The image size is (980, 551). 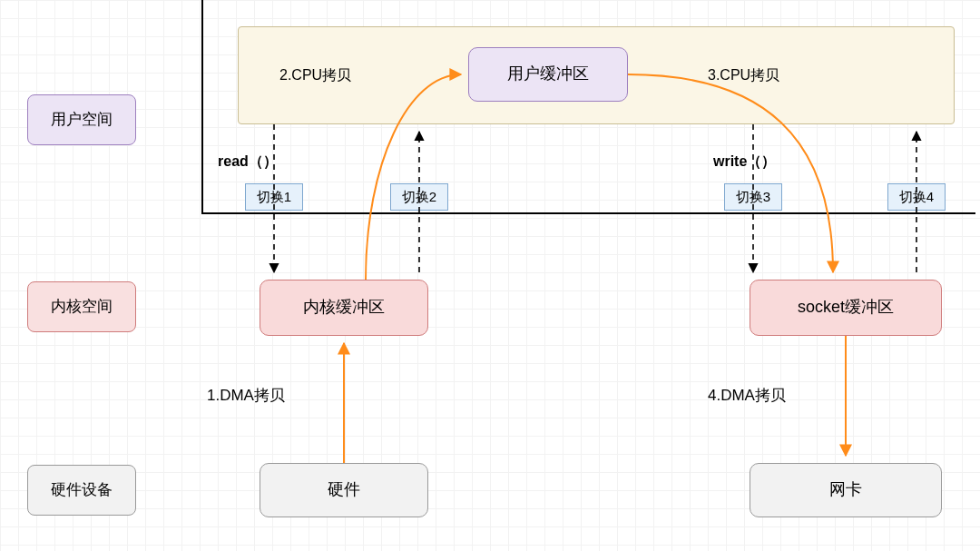 What do you see at coordinates (316, 76) in the screenshot?
I see `label-cpu-copy-2: 2.CPU拷贝` at bounding box center [316, 76].